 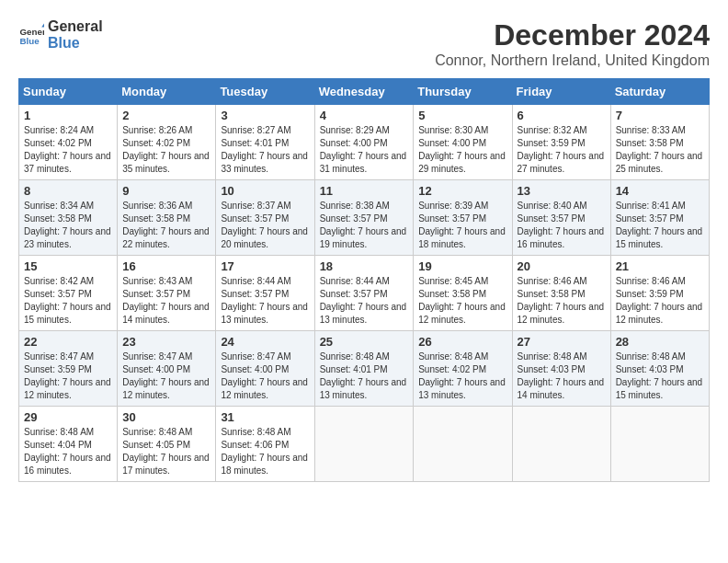 What do you see at coordinates (364, 116) in the screenshot?
I see `day-number: 4` at bounding box center [364, 116].